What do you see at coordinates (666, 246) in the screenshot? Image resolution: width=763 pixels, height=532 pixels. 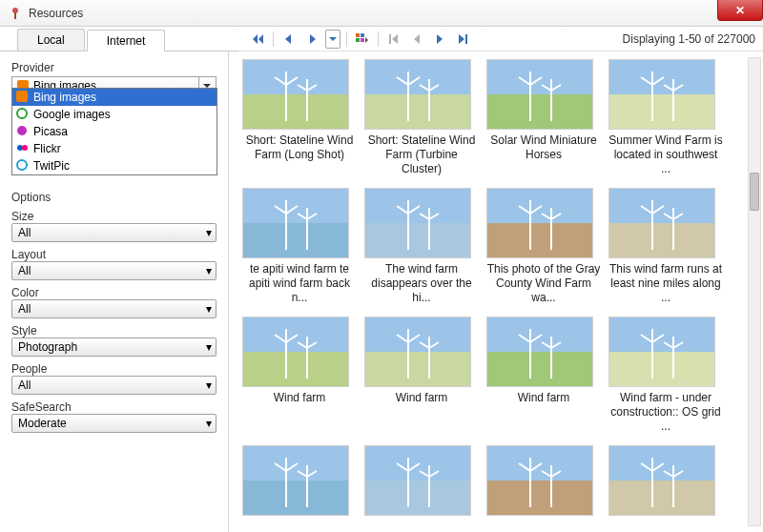 I see `result-item: This wind farm runs at least nine miles …` at bounding box center [666, 246].